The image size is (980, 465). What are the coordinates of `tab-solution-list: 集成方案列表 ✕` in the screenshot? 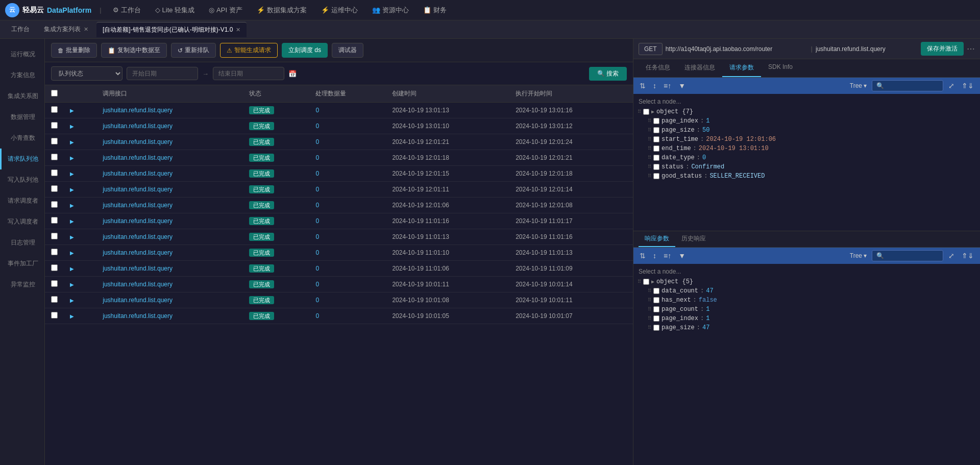 It's located at (66, 30).